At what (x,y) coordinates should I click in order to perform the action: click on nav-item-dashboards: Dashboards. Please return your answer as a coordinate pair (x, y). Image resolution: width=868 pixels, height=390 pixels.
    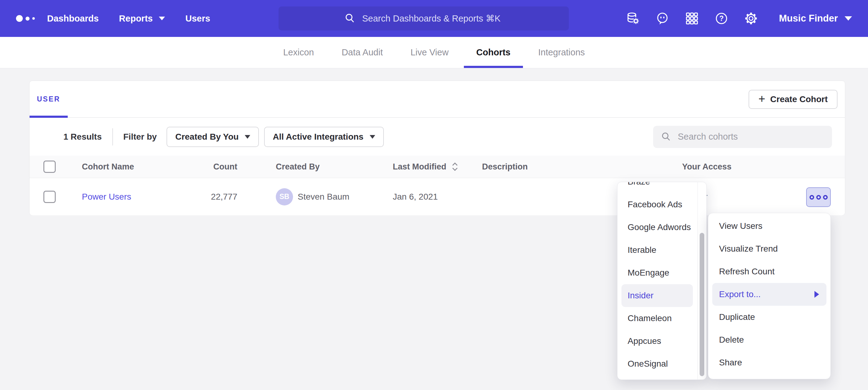
    Looking at the image, I should click on (73, 19).